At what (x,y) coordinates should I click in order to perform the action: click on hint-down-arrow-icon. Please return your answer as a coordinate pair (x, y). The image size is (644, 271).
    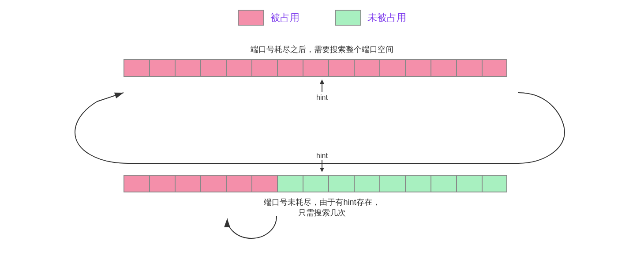
    Looking at the image, I should click on (322, 166).